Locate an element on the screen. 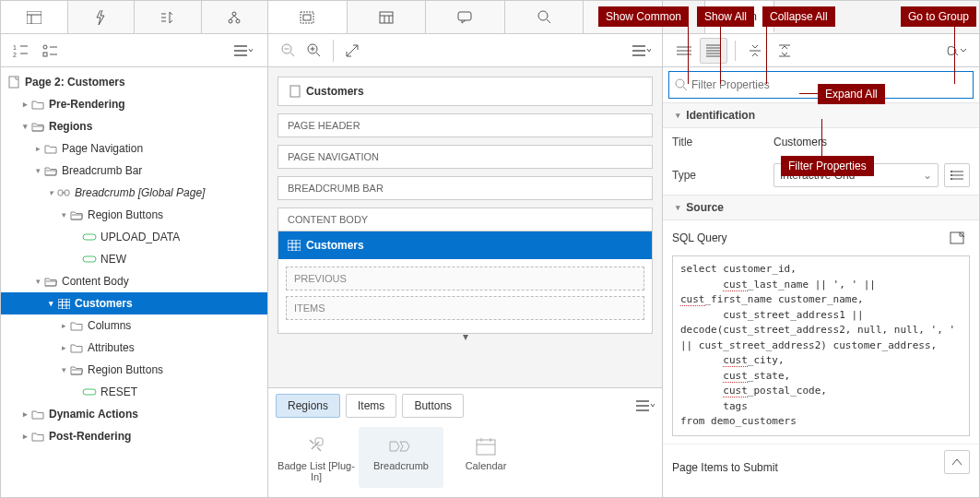  right-sub-toolbar is located at coordinates (821, 51).